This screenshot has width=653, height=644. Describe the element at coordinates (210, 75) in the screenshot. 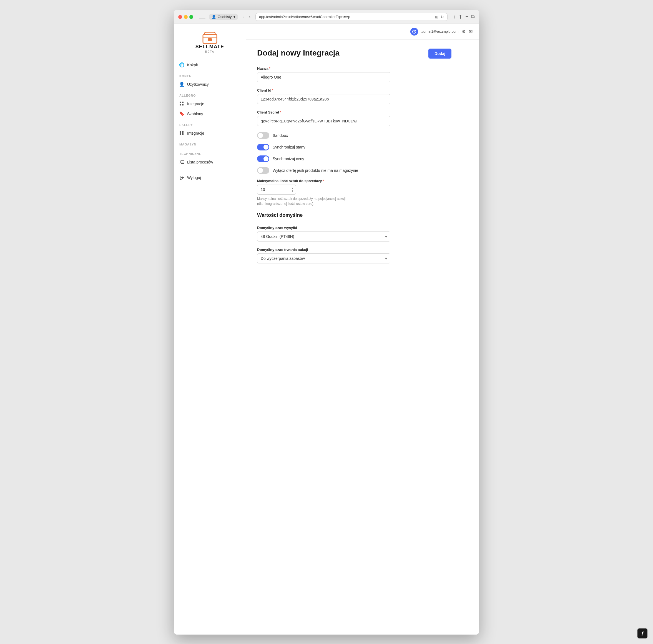

I see `section-label-konta: KONTA` at that location.